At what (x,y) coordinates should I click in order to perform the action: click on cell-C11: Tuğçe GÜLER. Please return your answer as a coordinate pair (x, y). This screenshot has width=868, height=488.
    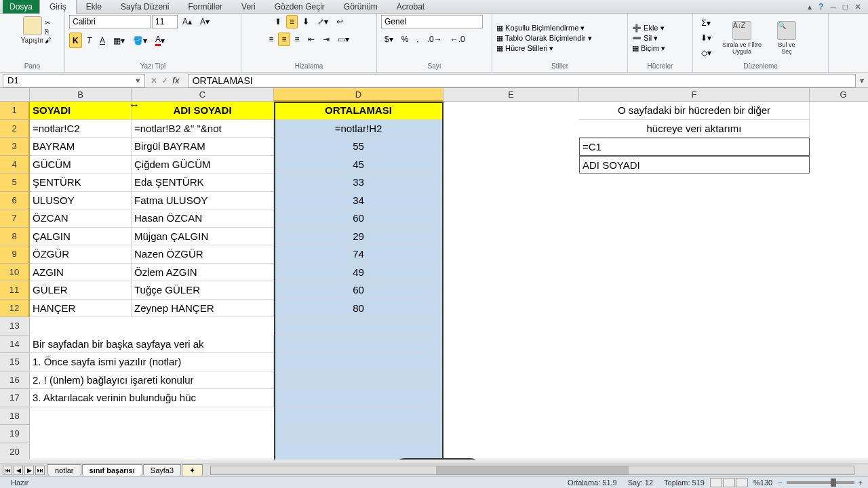
    Looking at the image, I should click on (203, 290).